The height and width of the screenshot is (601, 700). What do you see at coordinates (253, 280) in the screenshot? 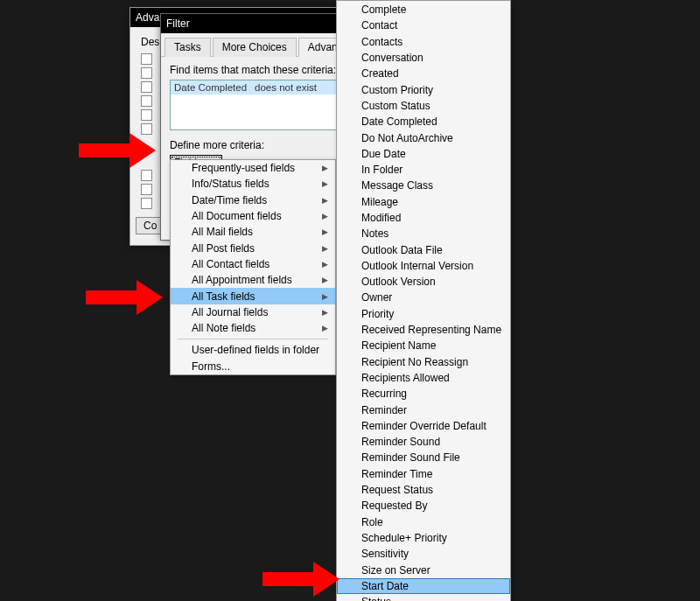
I see `menu-item: All Appointment fields▶` at bounding box center [253, 280].